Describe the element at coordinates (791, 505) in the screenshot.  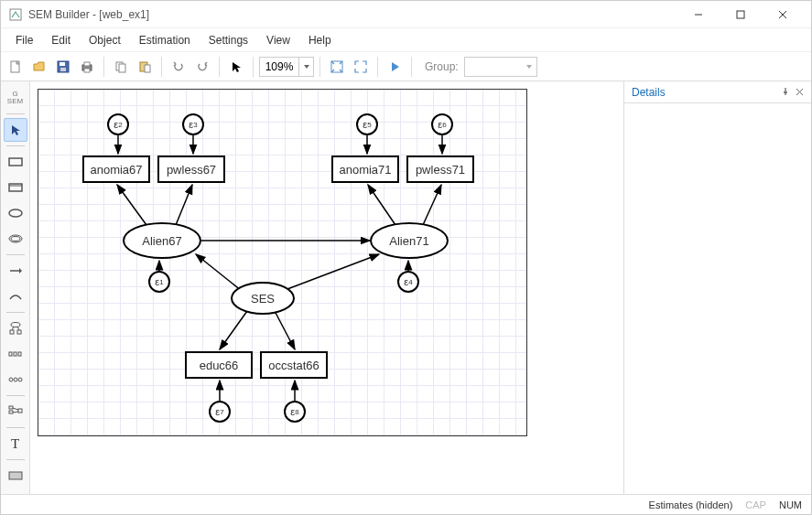
I see `status-num: NUM` at that location.